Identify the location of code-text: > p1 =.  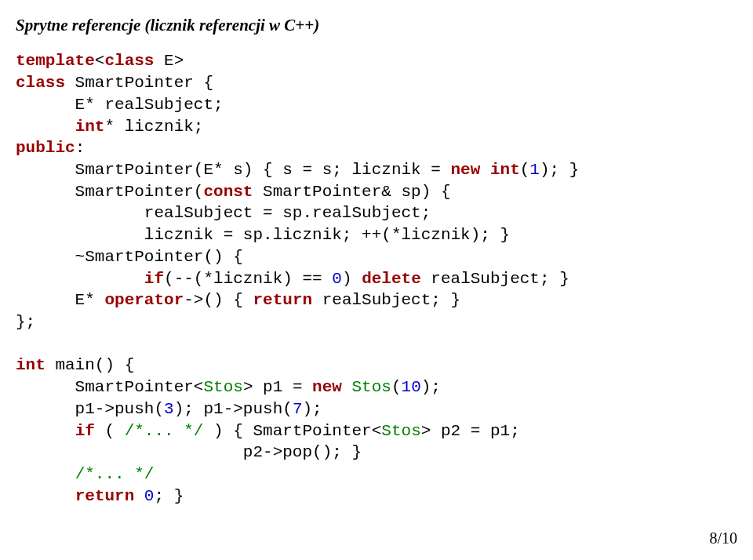
(278, 387).